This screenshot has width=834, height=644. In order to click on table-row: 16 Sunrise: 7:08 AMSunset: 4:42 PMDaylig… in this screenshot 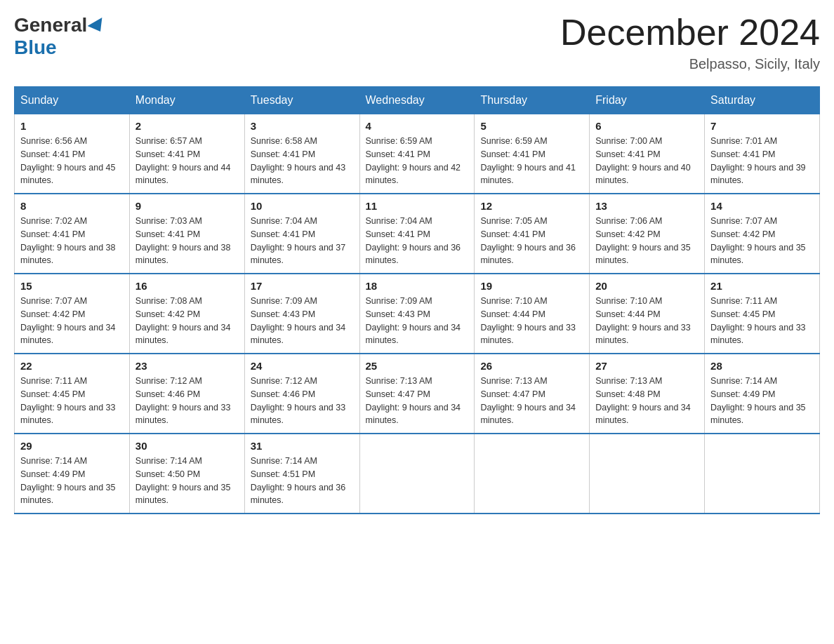, I will do `click(187, 314)`.